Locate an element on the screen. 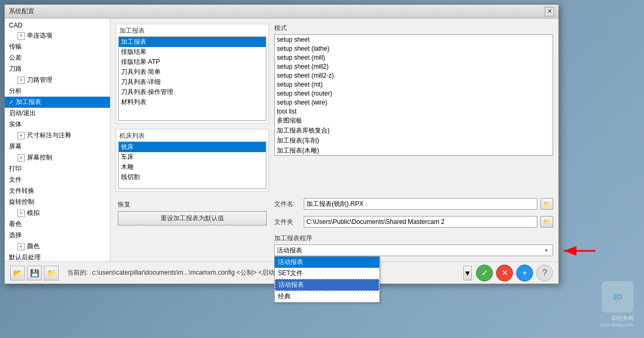 Image resolution: width=644 pixels, height=338 pixels. filename-row: 文件名: 📁 is located at coordinates (414, 204).